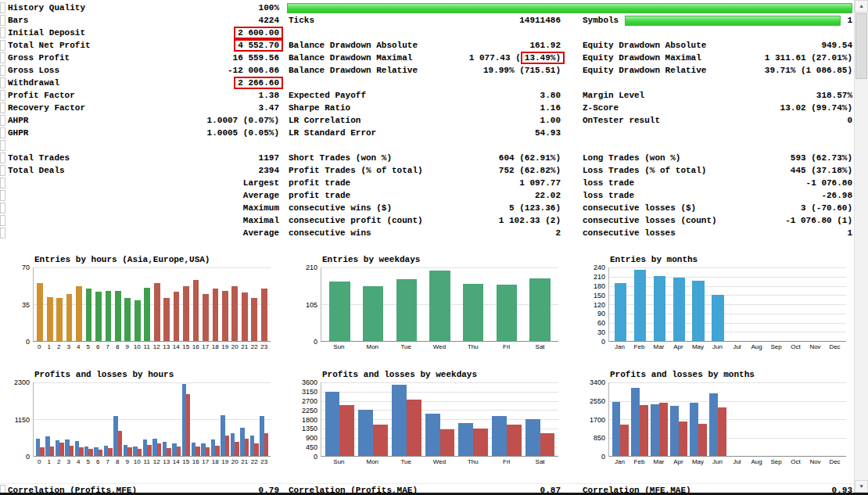  I want to click on stat-label: consecutive wins, so click(330, 233).